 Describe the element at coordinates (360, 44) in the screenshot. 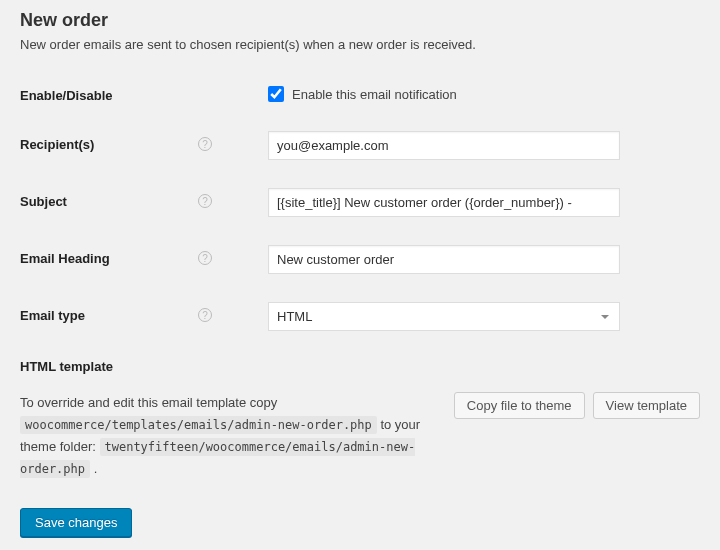

I see `page-description: New order emails are sent to chosen reci…` at that location.